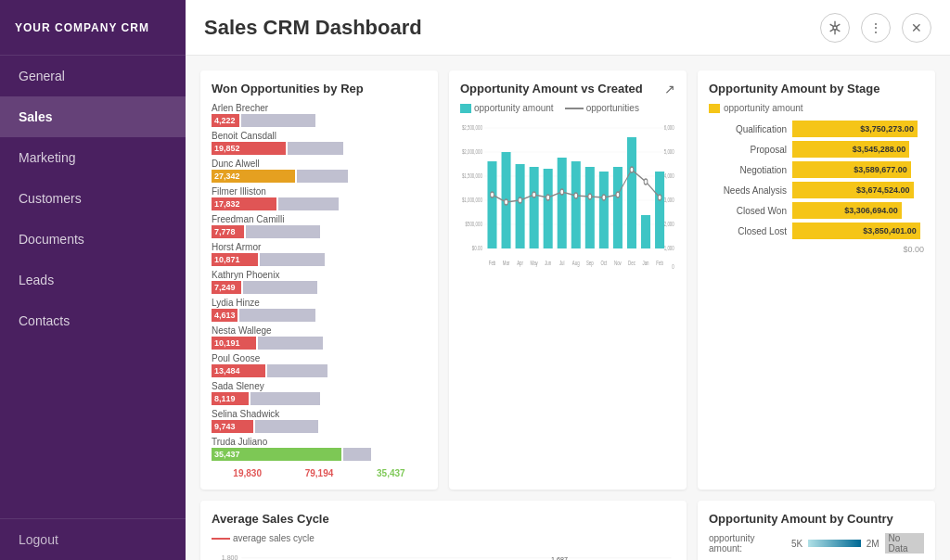 This screenshot has width=950, height=560. Describe the element at coordinates (816, 530) in the screenshot. I see `opp-country-card: Opportunity Amount by Country opportunit…` at that location.